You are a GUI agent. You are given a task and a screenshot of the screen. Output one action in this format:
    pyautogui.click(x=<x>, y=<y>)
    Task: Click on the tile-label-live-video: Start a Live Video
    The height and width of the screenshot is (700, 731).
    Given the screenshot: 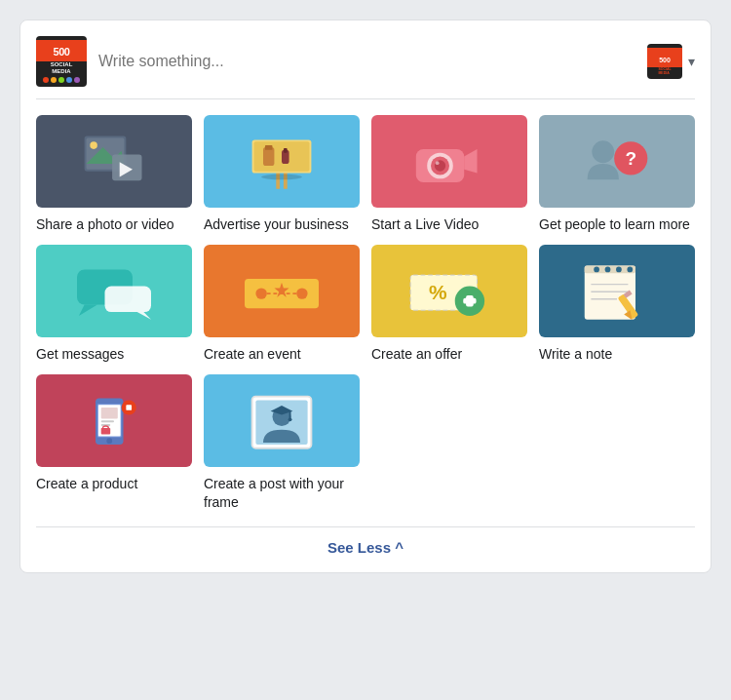 What is the action you would take?
    pyautogui.click(x=449, y=224)
    